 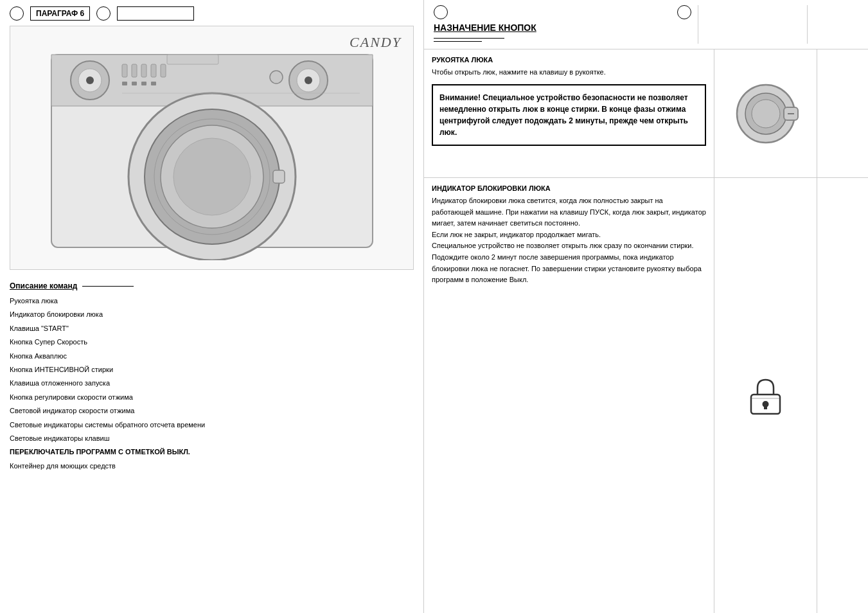 What do you see at coordinates (212, 438) in the screenshot?
I see `command-item: Световые индикаторы клавиш` at bounding box center [212, 438].